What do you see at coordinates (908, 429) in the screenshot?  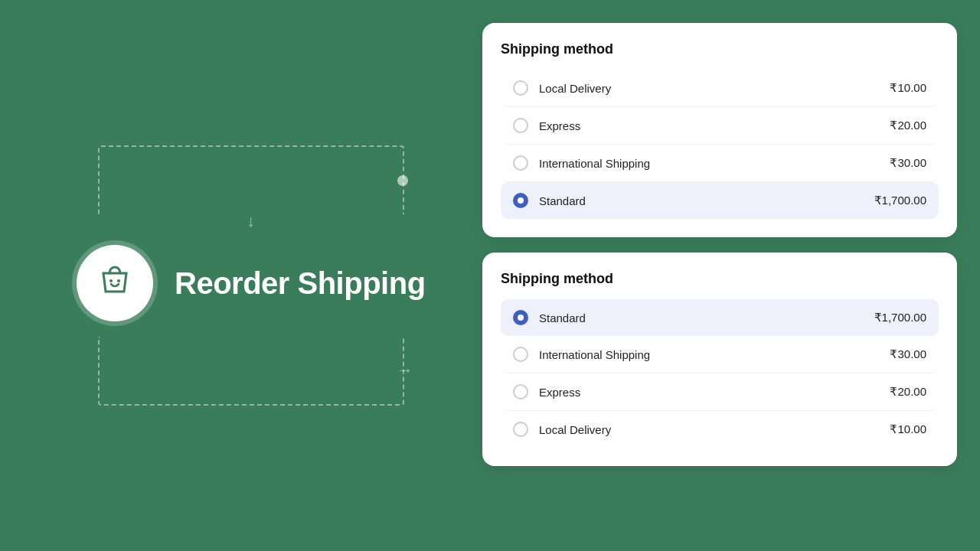 I see `price-local-delivery-bottom: ₹10.00` at bounding box center [908, 429].